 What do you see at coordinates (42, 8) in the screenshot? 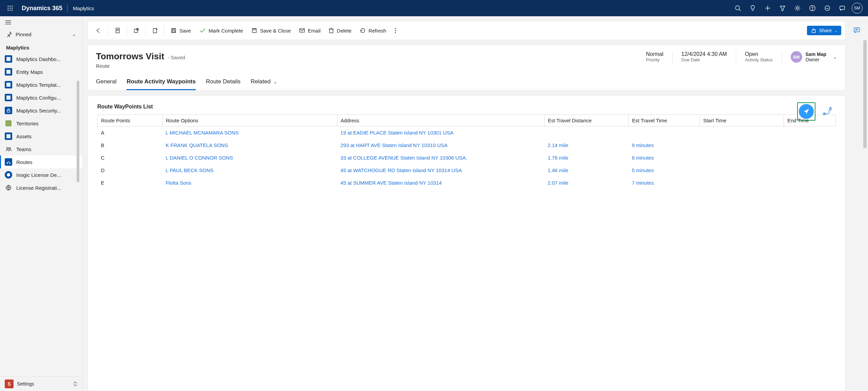
I see `product-name: Dynamics 365` at bounding box center [42, 8].